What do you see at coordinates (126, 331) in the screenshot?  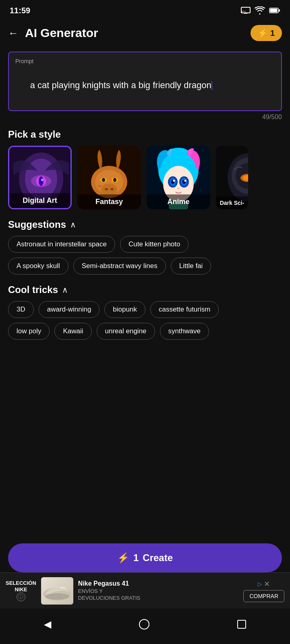 I see `trick-unreal: unreal engine` at bounding box center [126, 331].